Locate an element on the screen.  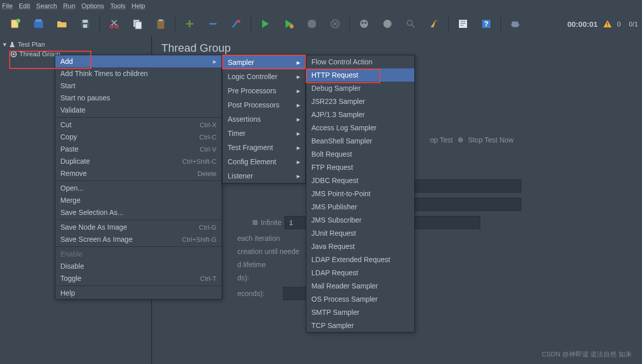
ctx3-debug-sampler: Debug Sampler is located at coordinates (360, 88).